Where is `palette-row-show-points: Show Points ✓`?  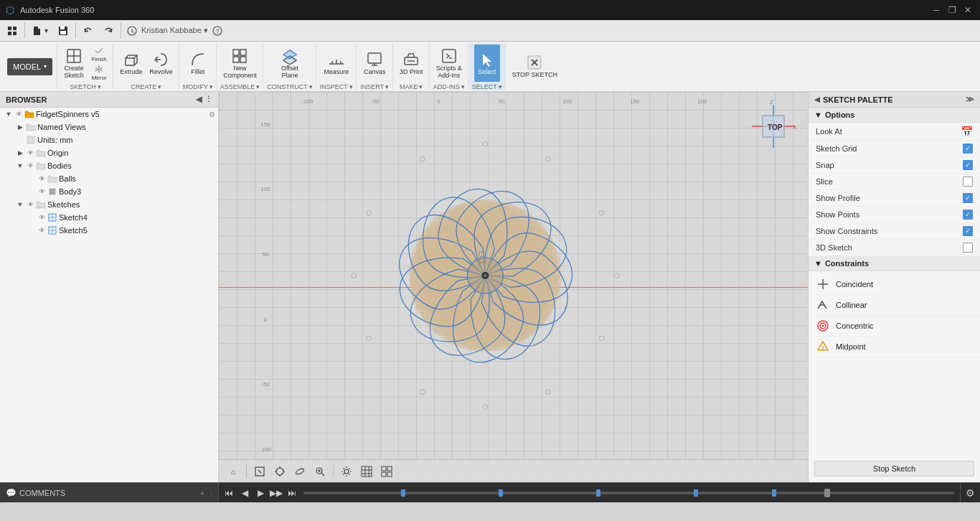
palette-row-show-points: Show Points ✓ is located at coordinates (894, 215).